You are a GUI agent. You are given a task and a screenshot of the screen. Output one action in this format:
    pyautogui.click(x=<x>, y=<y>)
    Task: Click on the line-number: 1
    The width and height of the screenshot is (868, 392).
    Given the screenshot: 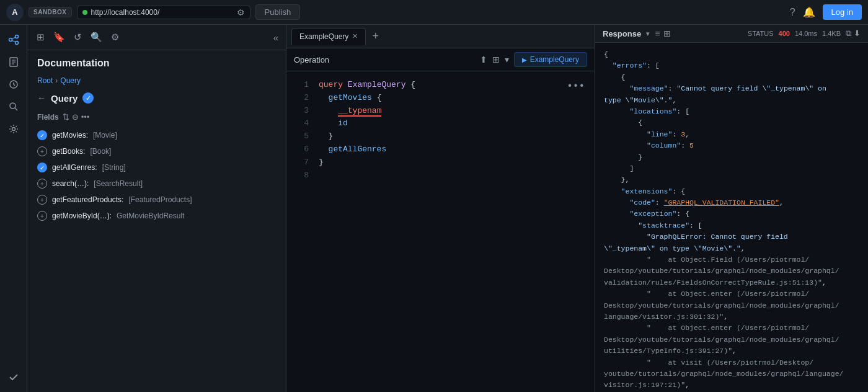 What is the action you would take?
    pyautogui.click(x=303, y=86)
    